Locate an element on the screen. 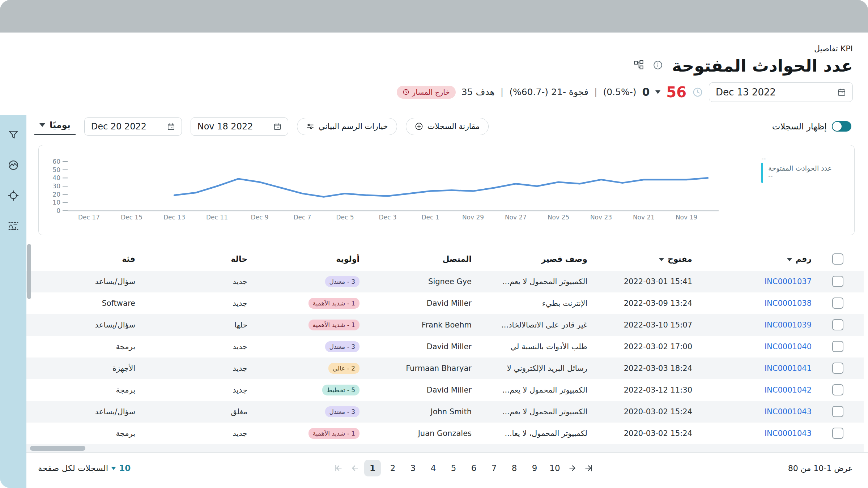  filter-icon is located at coordinates (13, 135).